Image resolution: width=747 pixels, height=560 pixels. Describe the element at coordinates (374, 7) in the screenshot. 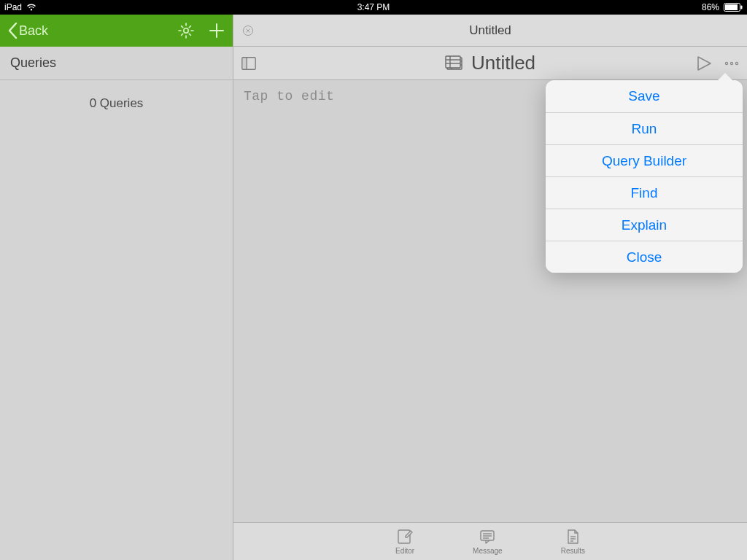

I see `status-time: 3:47 PM` at that location.